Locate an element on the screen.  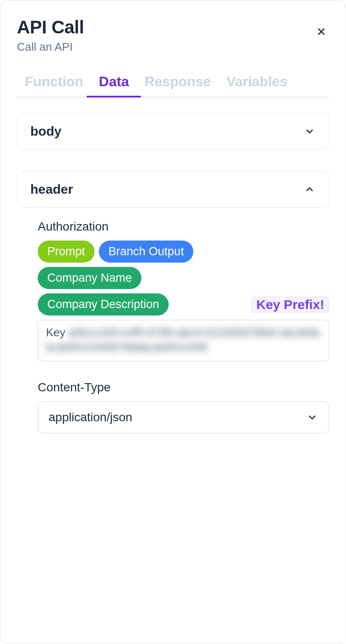
pill-company-name: Company Name is located at coordinates (89, 278).